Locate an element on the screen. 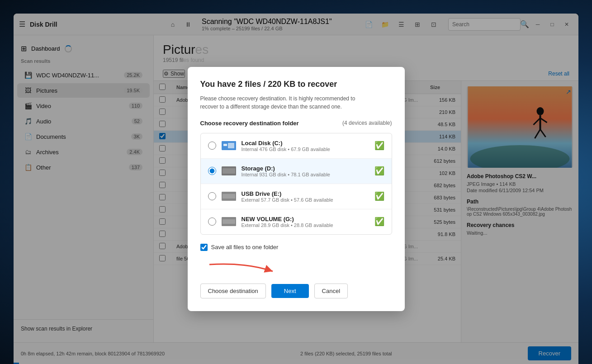  drive-icon-d is located at coordinates (229, 171).